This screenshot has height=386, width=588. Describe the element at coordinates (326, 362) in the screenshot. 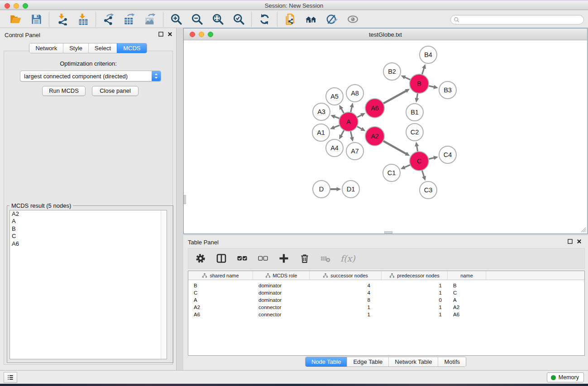

I see `table-tab-node-table: Node Table` at that location.